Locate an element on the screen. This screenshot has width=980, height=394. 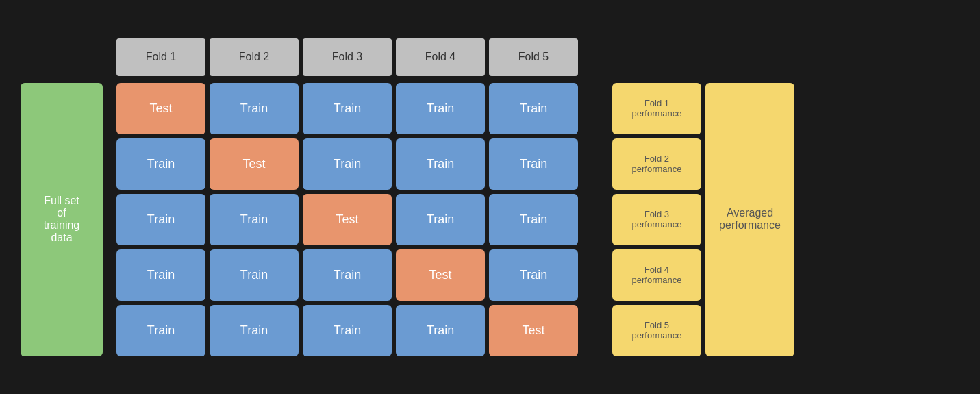
cell-5-1: Train is located at coordinates (161, 330).